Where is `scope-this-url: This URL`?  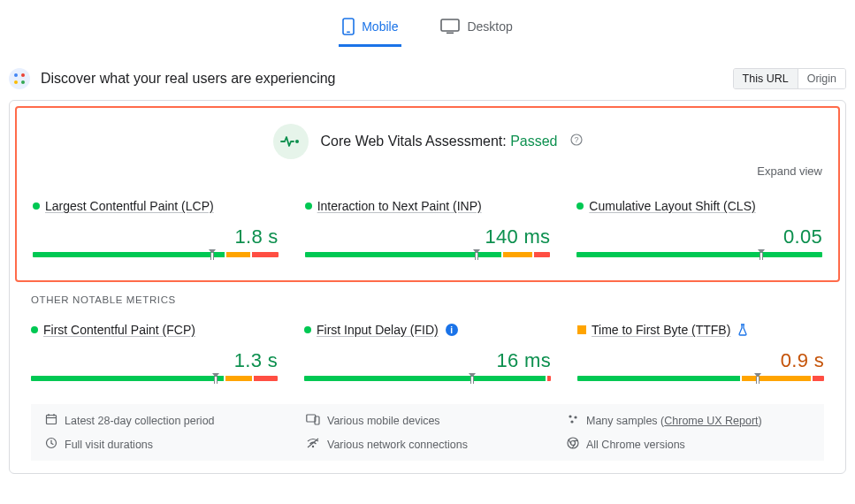 scope-this-url: This URL is located at coordinates (766, 79).